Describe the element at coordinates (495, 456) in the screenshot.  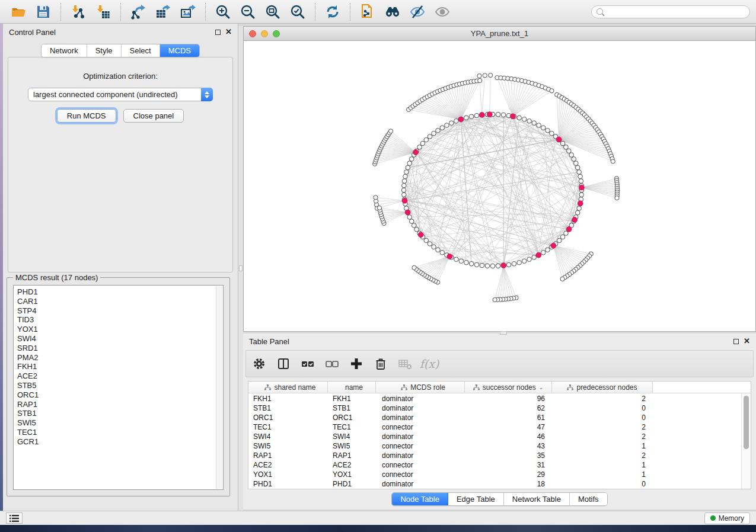
I see `table-row: RAP1RAP1dominator352` at that location.